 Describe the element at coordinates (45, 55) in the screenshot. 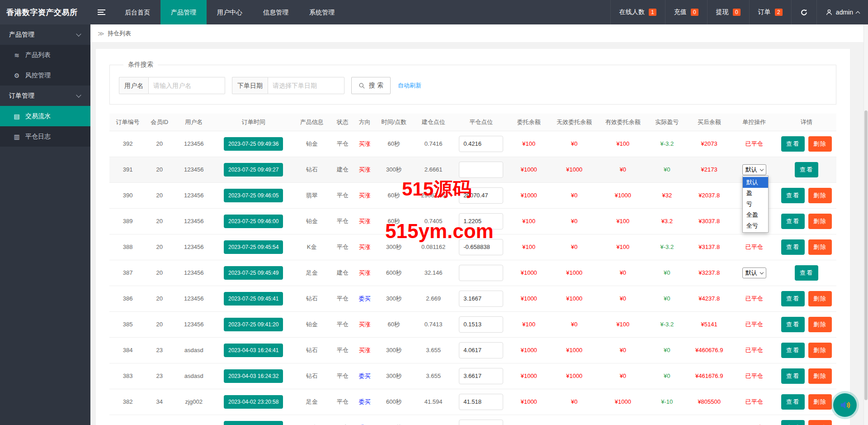

I see `sidebar-item: ≋产品列表` at that location.